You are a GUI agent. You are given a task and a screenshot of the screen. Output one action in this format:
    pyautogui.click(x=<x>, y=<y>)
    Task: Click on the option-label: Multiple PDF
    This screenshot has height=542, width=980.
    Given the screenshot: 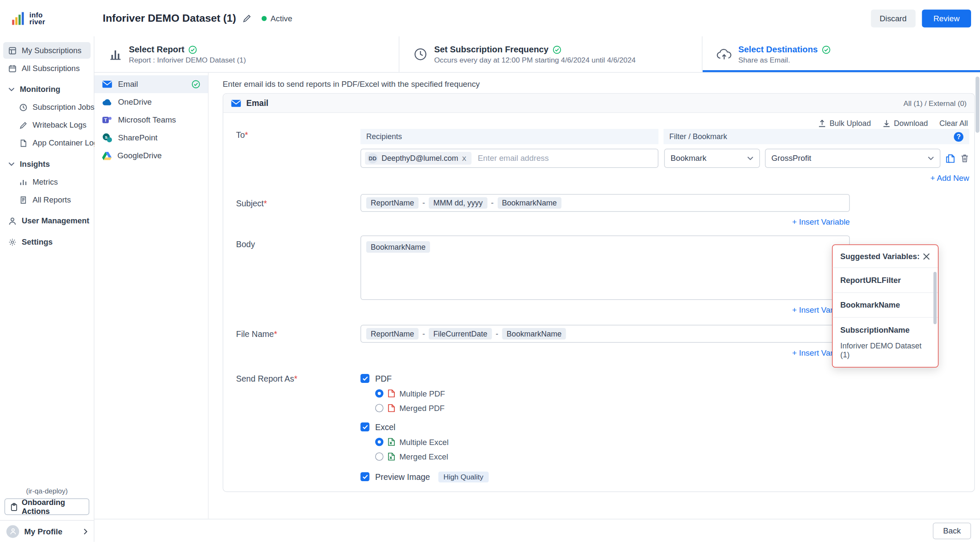 What is the action you would take?
    pyautogui.click(x=422, y=393)
    